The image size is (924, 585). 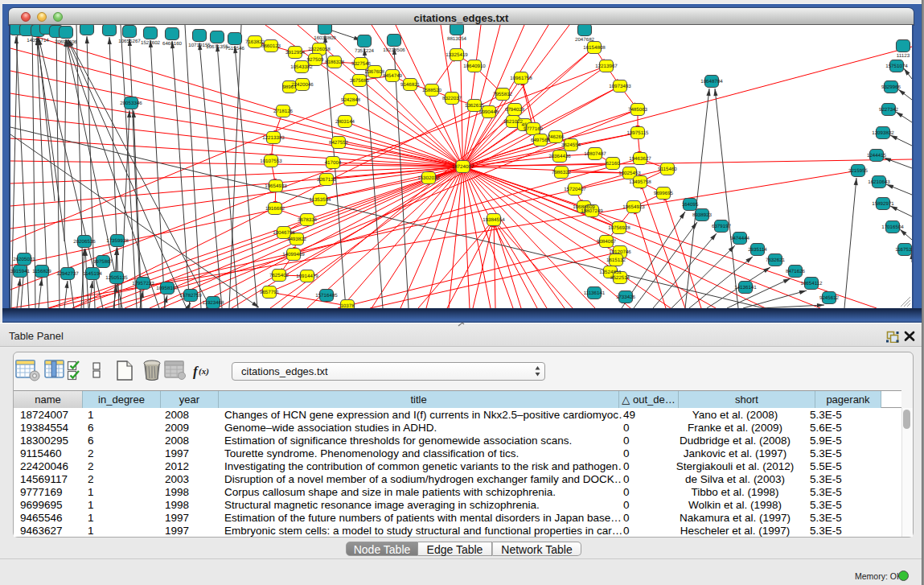 I want to click on svg-text: 15716485, so click(x=326, y=296).